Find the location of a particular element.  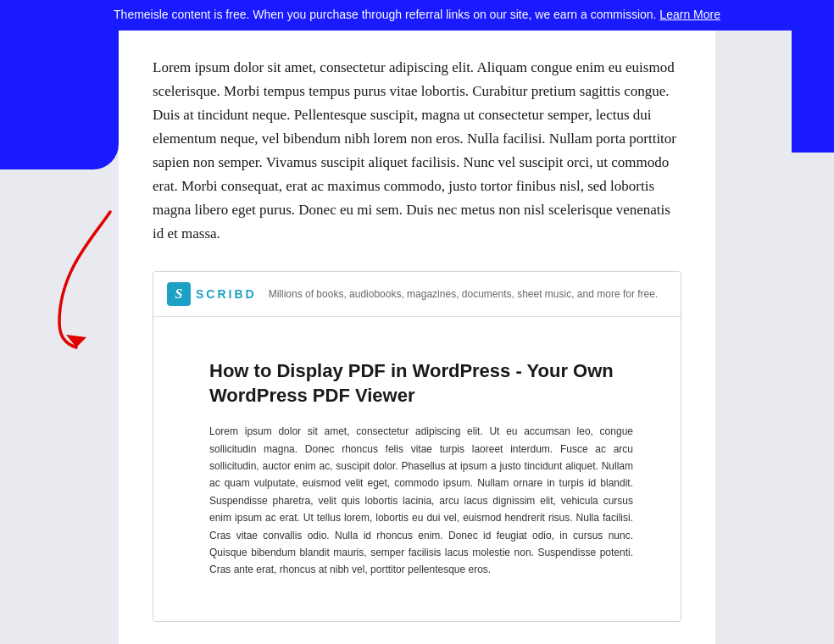

scribd-name: SCRIBD is located at coordinates (226, 294).